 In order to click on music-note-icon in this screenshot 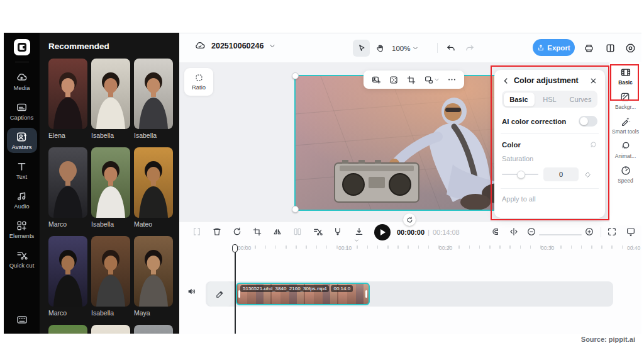, I will do `click(21, 196)`.